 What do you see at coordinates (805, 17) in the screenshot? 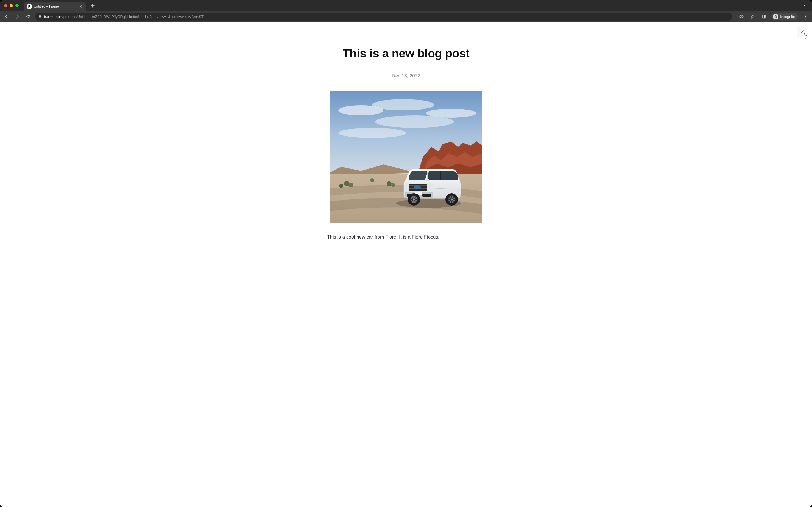
I see `more-vertical-icon` at bounding box center [805, 17].